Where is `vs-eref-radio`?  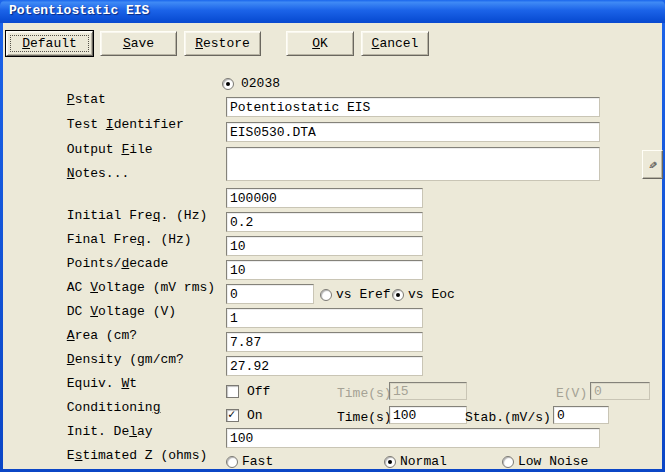
vs-eref-radio is located at coordinates (326, 295).